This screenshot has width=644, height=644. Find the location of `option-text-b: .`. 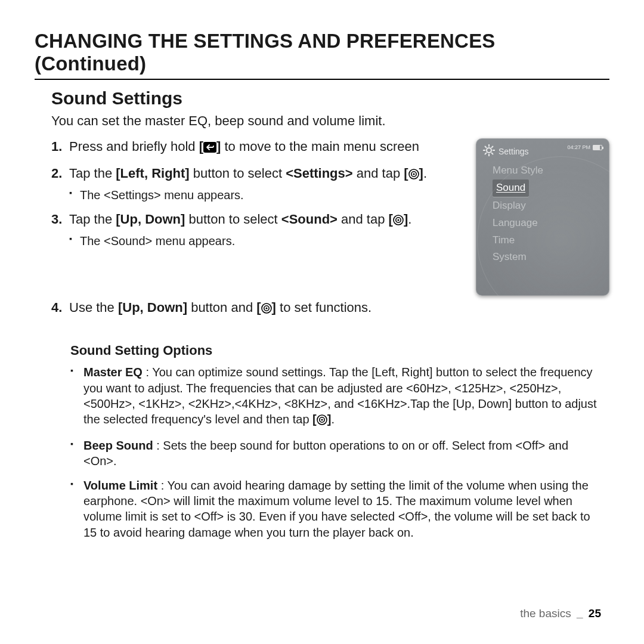

option-text-b: . is located at coordinates (333, 419).